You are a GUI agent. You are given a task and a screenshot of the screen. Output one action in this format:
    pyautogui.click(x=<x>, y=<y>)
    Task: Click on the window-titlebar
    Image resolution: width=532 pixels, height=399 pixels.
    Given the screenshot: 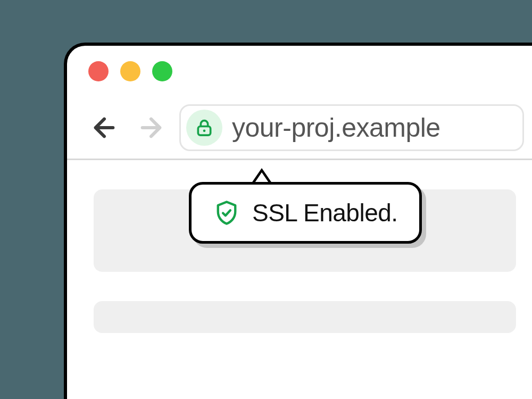 What is the action you would take?
    pyautogui.click(x=300, y=71)
    